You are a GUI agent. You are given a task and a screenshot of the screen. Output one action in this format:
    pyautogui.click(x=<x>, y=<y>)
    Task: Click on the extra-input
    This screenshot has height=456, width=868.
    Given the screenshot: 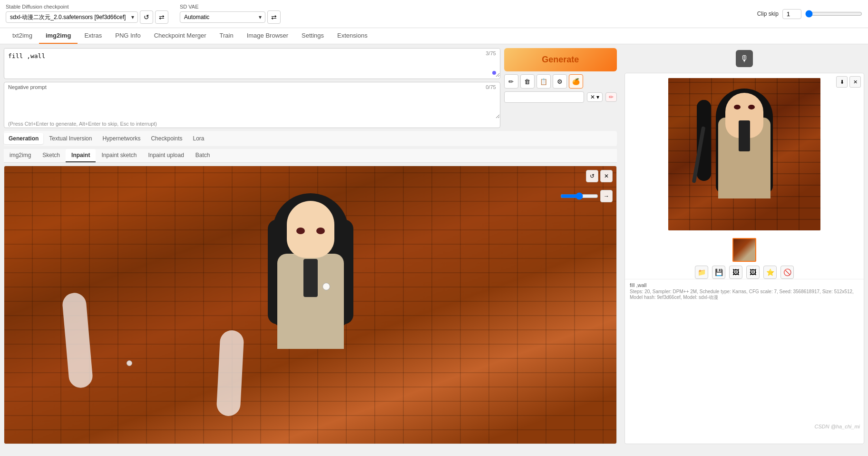 What is the action you would take?
    pyautogui.click(x=544, y=97)
    